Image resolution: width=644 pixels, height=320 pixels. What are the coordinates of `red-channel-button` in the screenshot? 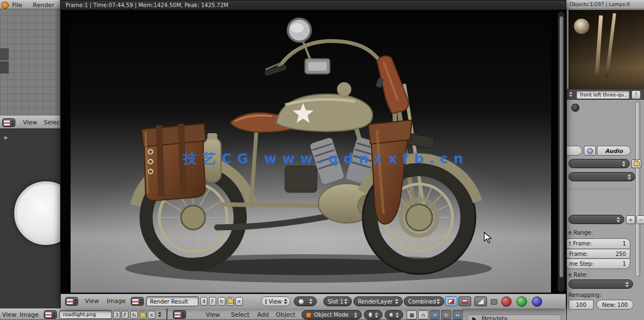 It's located at (507, 301).